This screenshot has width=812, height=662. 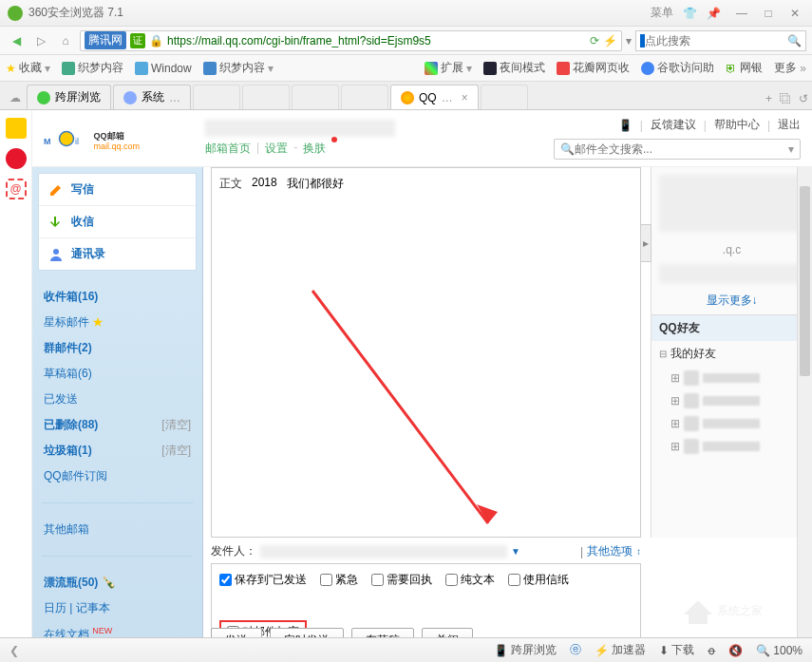 I want to click on url-text: https://mail.qq.com/cgi-bin/frame_html?s…, so click(x=376, y=41).